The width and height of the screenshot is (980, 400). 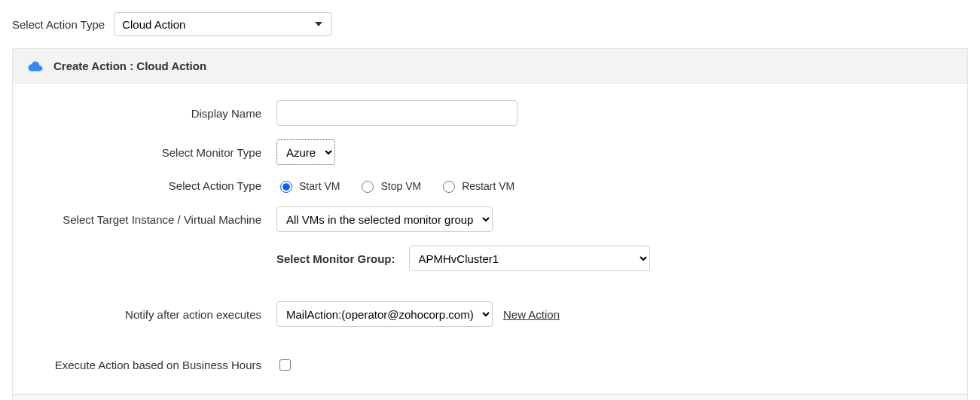 What do you see at coordinates (285, 365) in the screenshot?
I see `business-hours-checkbox` at bounding box center [285, 365].